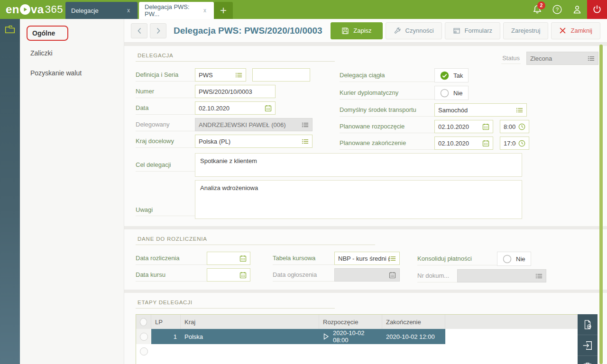 This screenshot has height=364, width=607. What do you see at coordinates (502, 276) in the screenshot?
I see `nr-dokumentu-input` at bounding box center [502, 276].